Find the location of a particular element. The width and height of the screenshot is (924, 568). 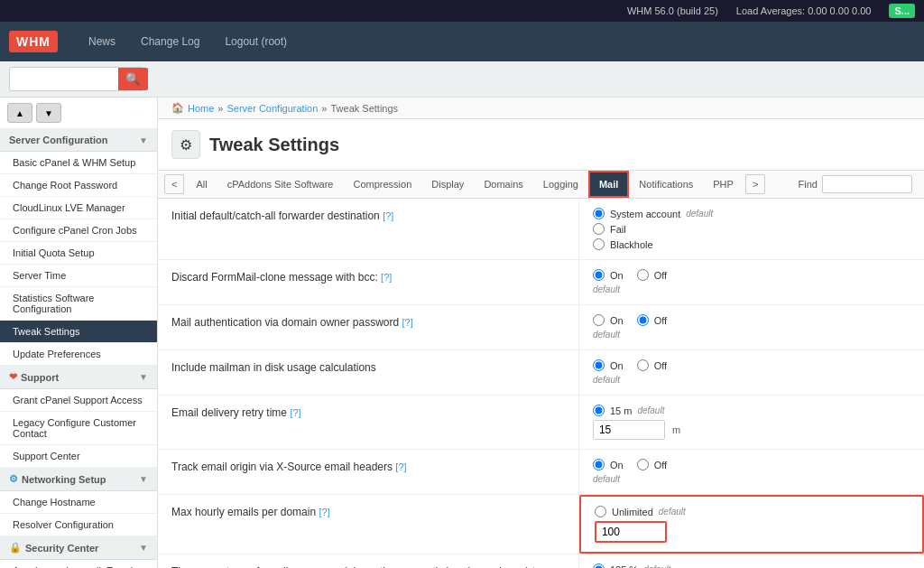

sidebar-item-cloudlinux: CloudLinux LVE Manager is located at coordinates (79, 208).